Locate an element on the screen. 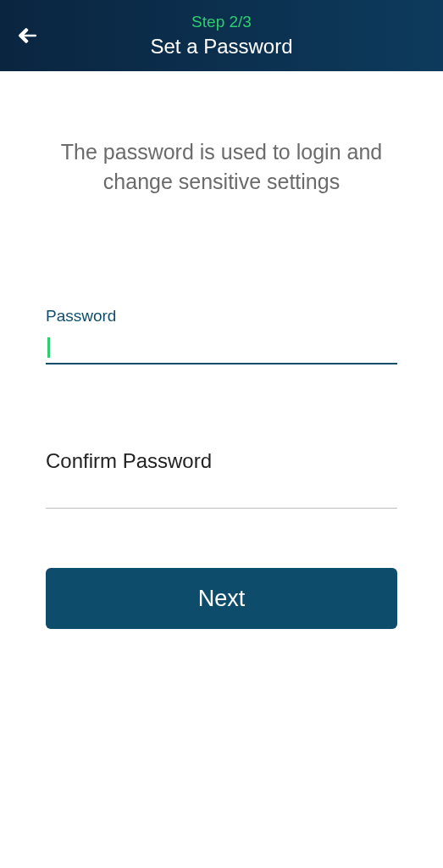 This screenshot has width=443, height=868. description-text: The password is used to login and change… is located at coordinates (222, 167).